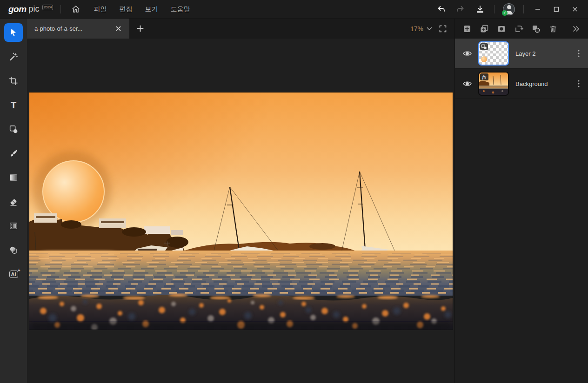  I want to click on login-check-icon: ✓, so click(505, 13).